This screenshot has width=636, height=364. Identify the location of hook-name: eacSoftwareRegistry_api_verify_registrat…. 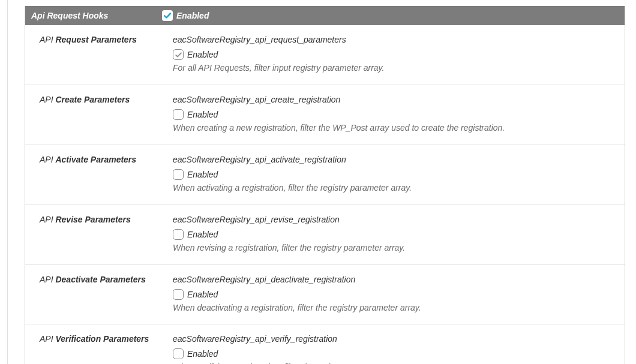
(394, 339).